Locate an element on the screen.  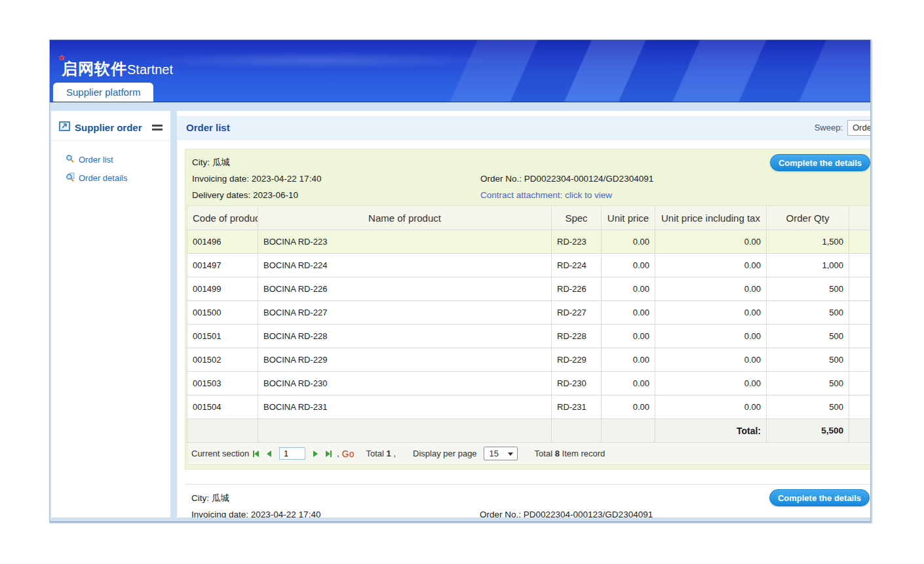
logo-star-icon: ★ is located at coordinates (62, 58).